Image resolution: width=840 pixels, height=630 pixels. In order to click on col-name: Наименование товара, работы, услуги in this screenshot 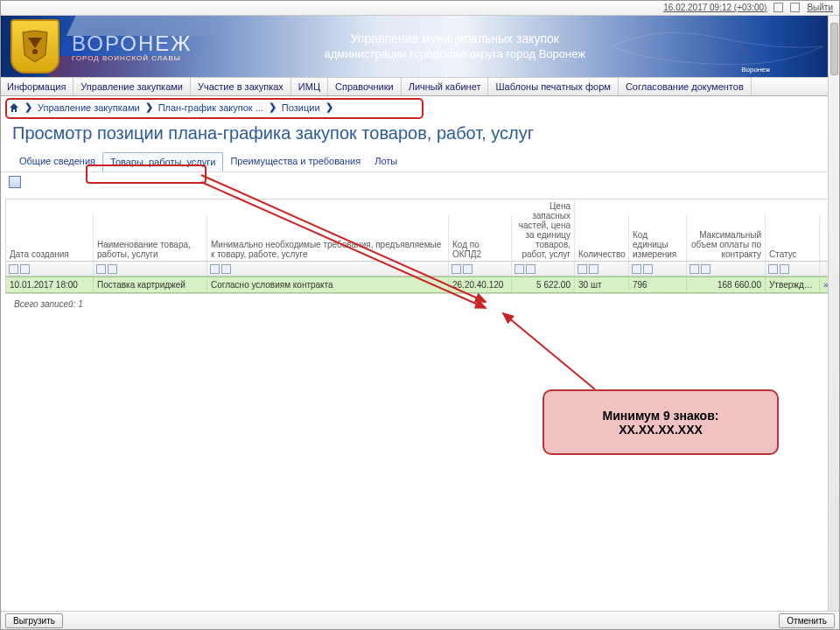, I will do `click(150, 238)`.